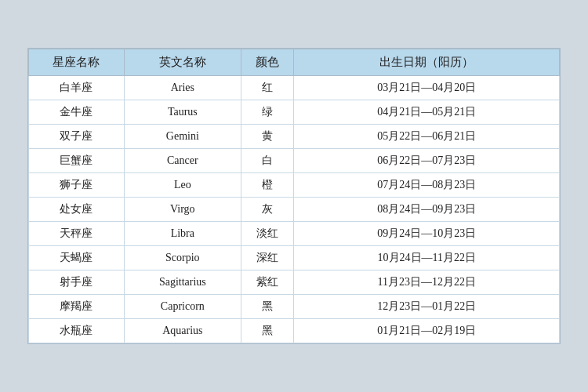  I want to click on cell-english-name: Leo, so click(182, 185).